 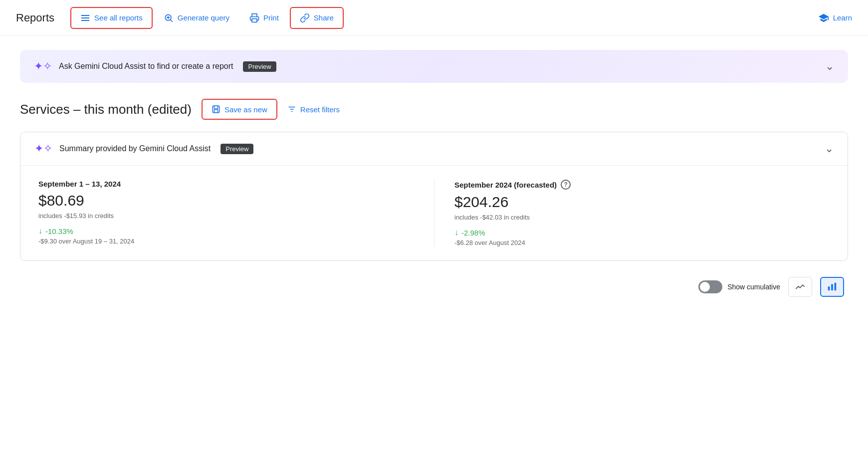 I want to click on left-change: ↓ -10.33%, so click(x=226, y=231).